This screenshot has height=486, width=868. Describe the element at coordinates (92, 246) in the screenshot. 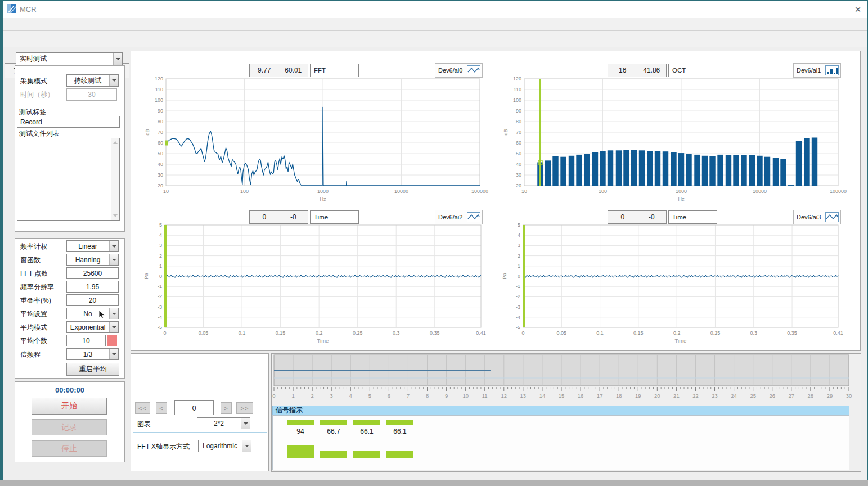

I see `param-select-1: Linear` at that location.